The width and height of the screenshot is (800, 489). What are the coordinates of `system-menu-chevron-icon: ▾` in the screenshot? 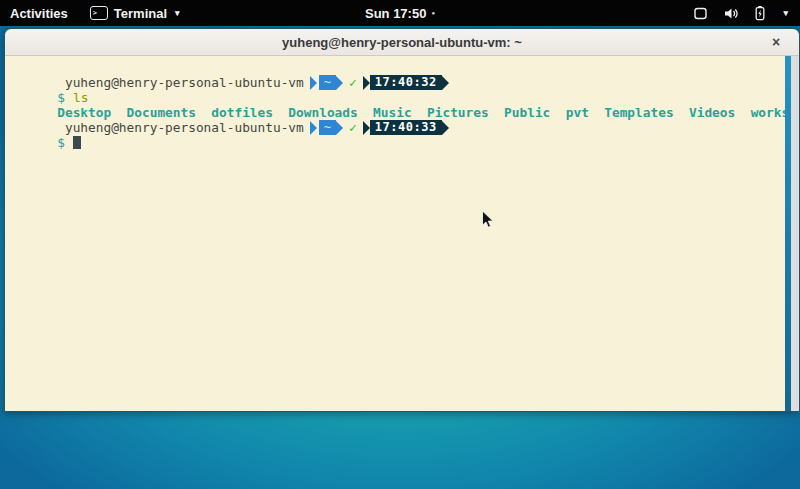 It's located at (786, 13).